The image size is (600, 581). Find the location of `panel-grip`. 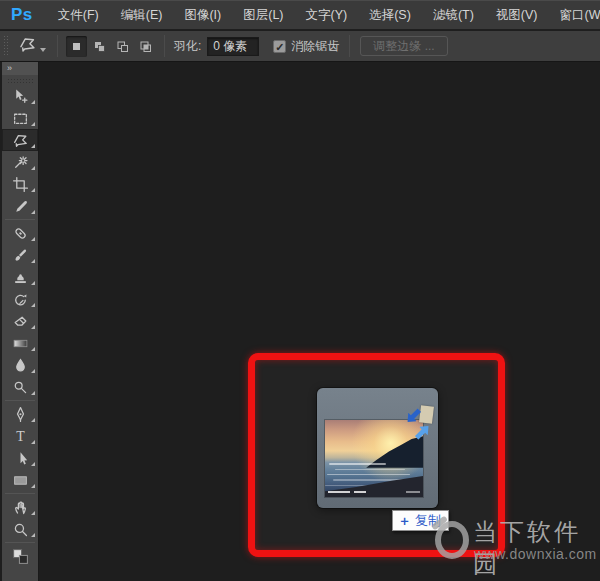

panel-grip is located at coordinates (20, 80).